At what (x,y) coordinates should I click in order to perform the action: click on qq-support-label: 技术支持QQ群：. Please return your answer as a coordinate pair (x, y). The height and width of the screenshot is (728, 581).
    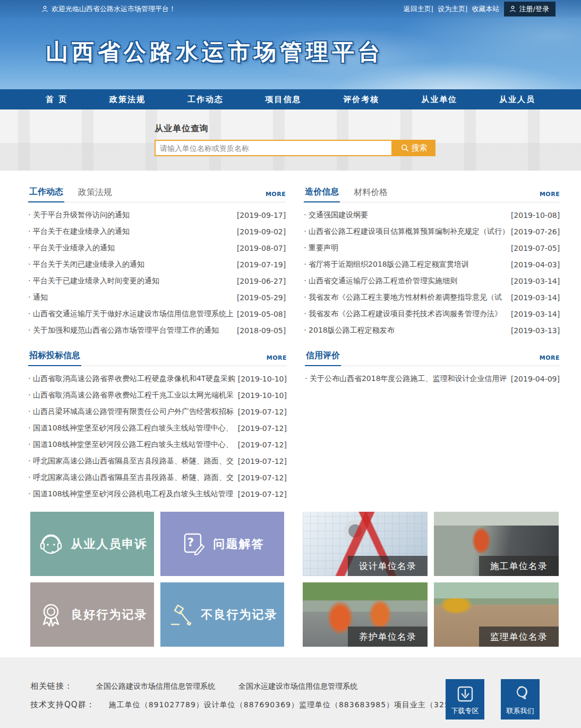
    Looking at the image, I should click on (63, 705).